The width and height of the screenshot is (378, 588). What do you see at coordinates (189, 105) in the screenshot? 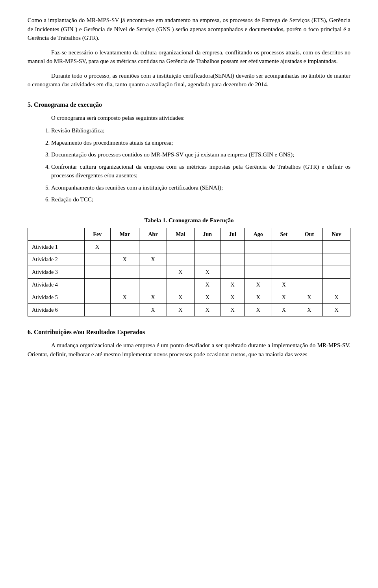
I see `section-5-heading: 5. Cronograma de execução` at bounding box center [189, 105].